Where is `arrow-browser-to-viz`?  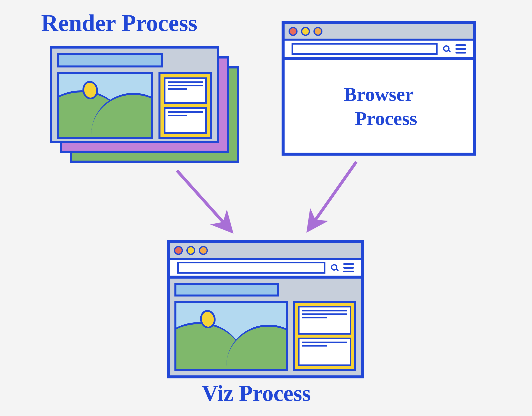
arrow-browser-to-viz is located at coordinates (333, 195).